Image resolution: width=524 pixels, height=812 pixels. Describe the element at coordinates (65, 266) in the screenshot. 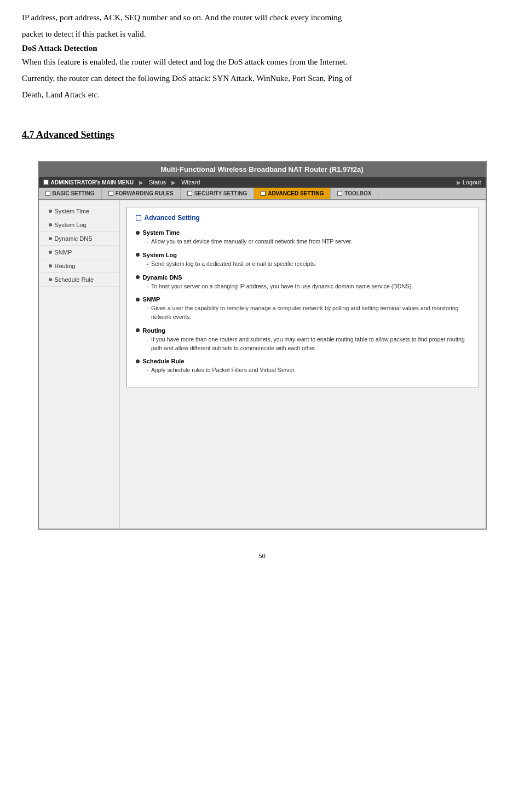

I see `sidebar-label-routing: Routing` at that location.